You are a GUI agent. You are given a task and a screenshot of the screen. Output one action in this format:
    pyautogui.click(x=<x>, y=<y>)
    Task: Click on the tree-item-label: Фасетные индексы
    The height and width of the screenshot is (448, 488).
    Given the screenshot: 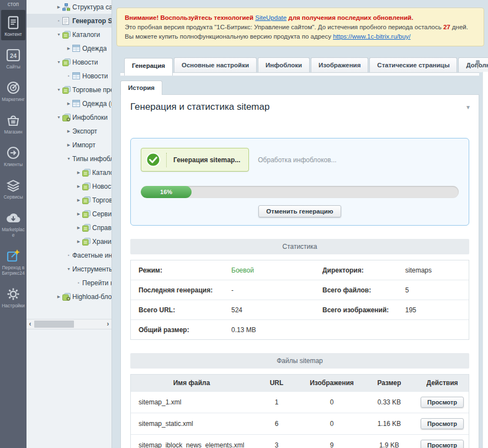 What is the action you would take?
    pyautogui.click(x=92, y=255)
    